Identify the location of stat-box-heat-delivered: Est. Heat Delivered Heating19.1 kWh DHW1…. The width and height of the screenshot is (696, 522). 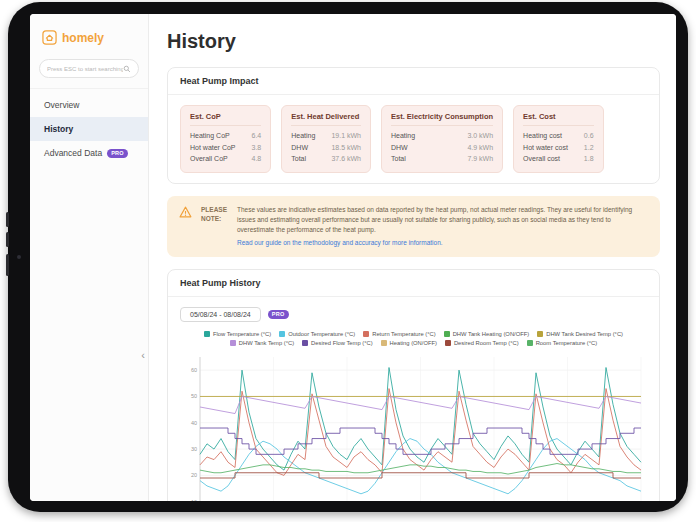
(326, 139).